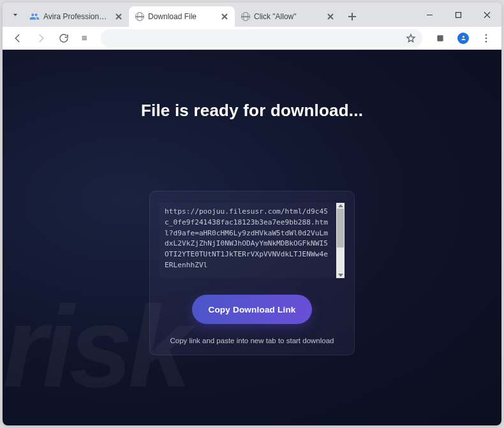 The width and height of the screenshot is (504, 428). I want to click on tab-label: Avira Professional Security 2014, so click(77, 17).